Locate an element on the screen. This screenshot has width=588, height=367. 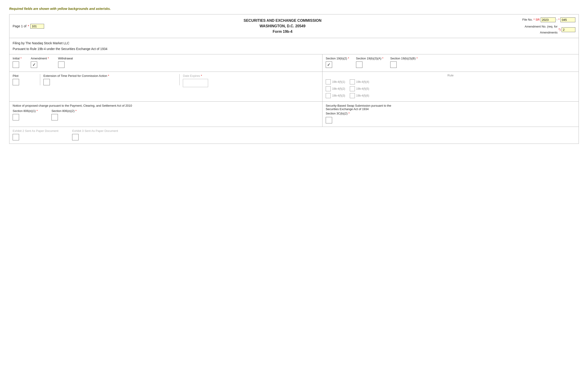
date-input is located at coordinates (195, 83).